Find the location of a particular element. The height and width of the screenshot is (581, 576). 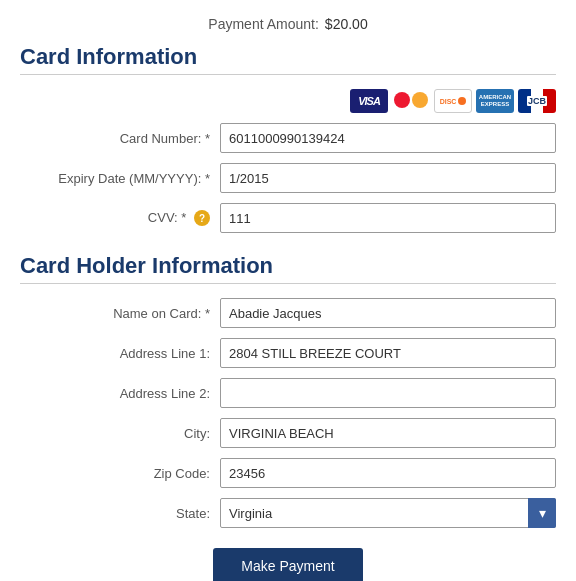

name-on-card-label: Name on Card: * is located at coordinates (120, 314).